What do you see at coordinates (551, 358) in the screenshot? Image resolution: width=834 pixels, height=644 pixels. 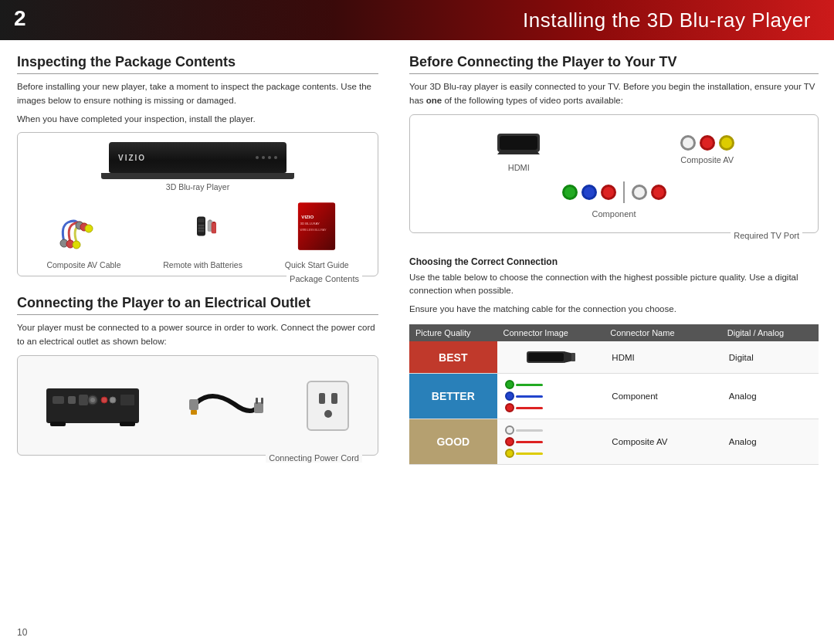 I see `connector-image-hdmi` at bounding box center [551, 358].